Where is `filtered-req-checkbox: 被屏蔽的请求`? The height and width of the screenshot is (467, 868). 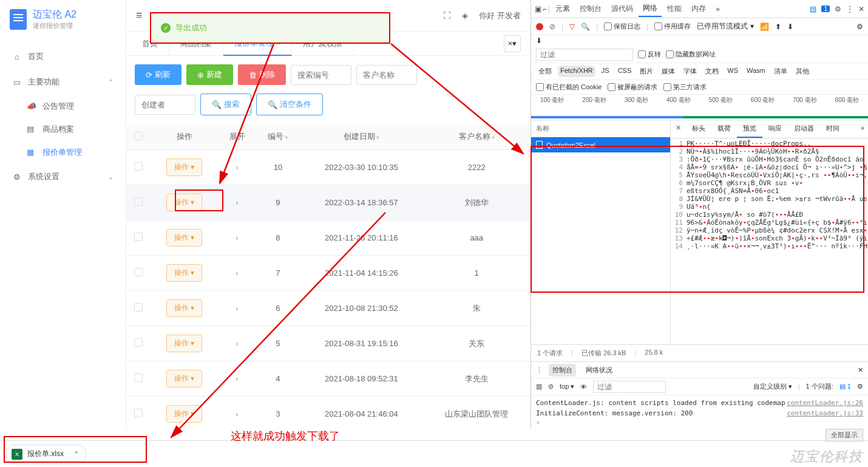
filtered-req-checkbox: 被屏蔽的请求 is located at coordinates (632, 87).